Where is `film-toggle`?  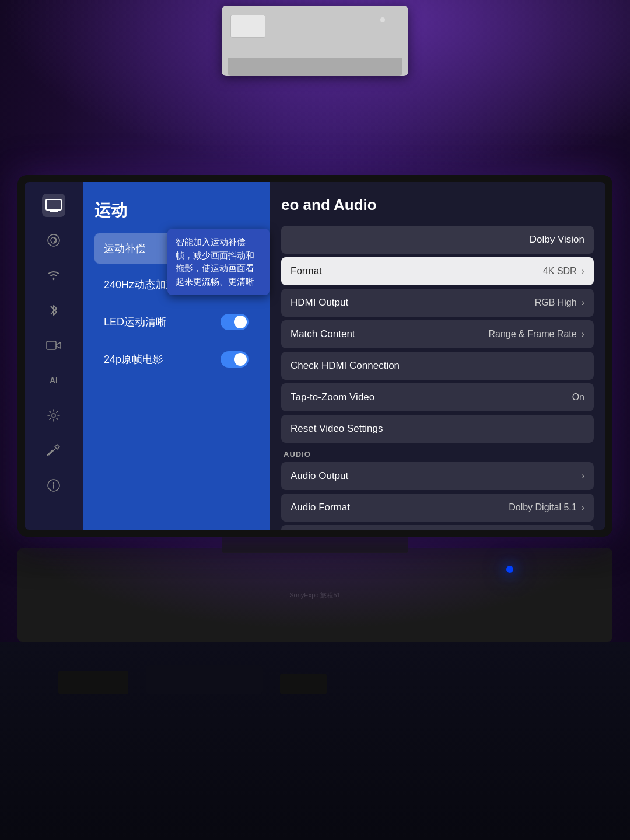
film-toggle is located at coordinates (235, 359).